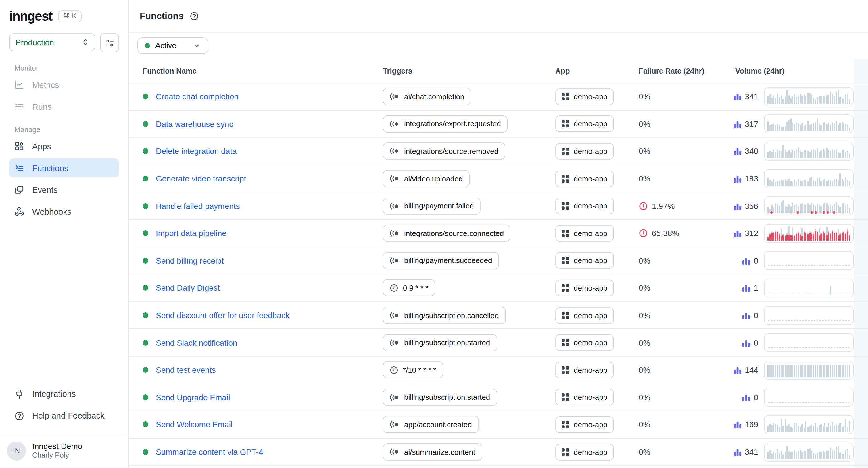  Describe the element at coordinates (64, 85) in the screenshot. I see `sidebar-item-metrics: Metrics` at that location.